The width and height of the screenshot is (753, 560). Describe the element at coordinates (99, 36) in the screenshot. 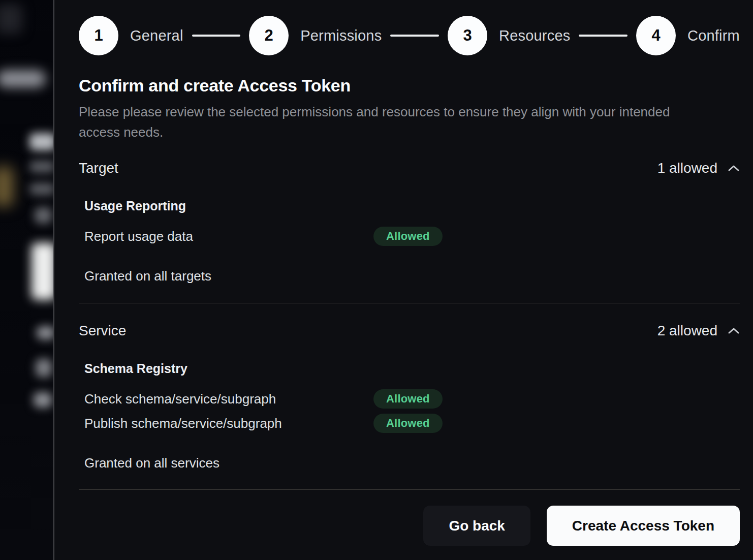

I see `step-number-badge: 1` at that location.